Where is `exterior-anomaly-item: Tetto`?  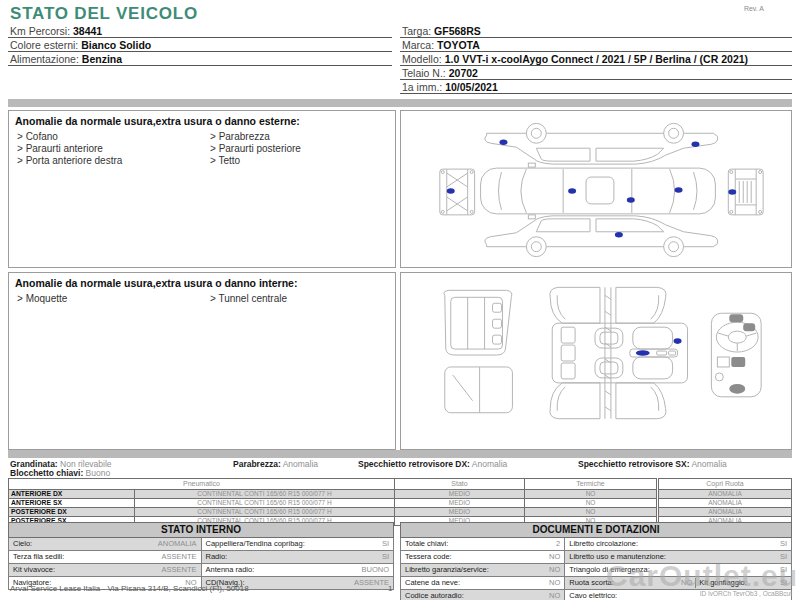
exterior-anomaly-item: Tetto is located at coordinates (302, 160).